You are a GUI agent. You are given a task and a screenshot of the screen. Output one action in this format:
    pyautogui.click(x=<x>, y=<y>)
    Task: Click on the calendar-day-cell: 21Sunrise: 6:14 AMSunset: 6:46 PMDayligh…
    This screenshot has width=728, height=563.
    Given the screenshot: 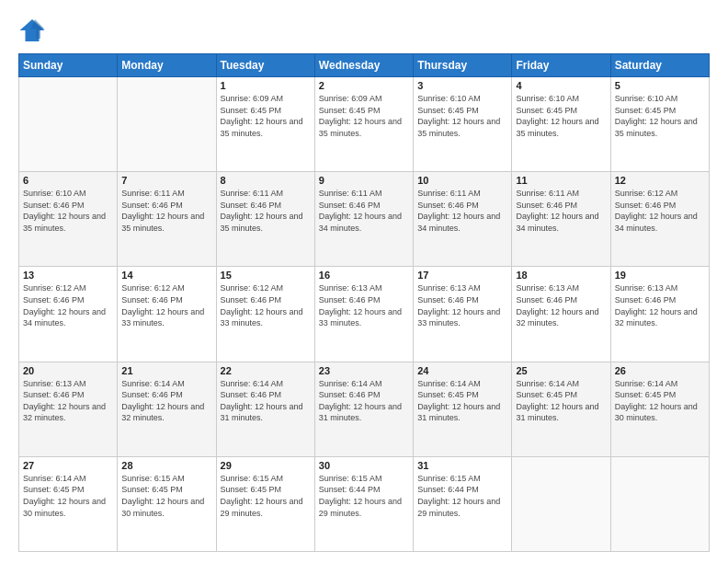 What is the action you would take?
    pyautogui.click(x=167, y=408)
    